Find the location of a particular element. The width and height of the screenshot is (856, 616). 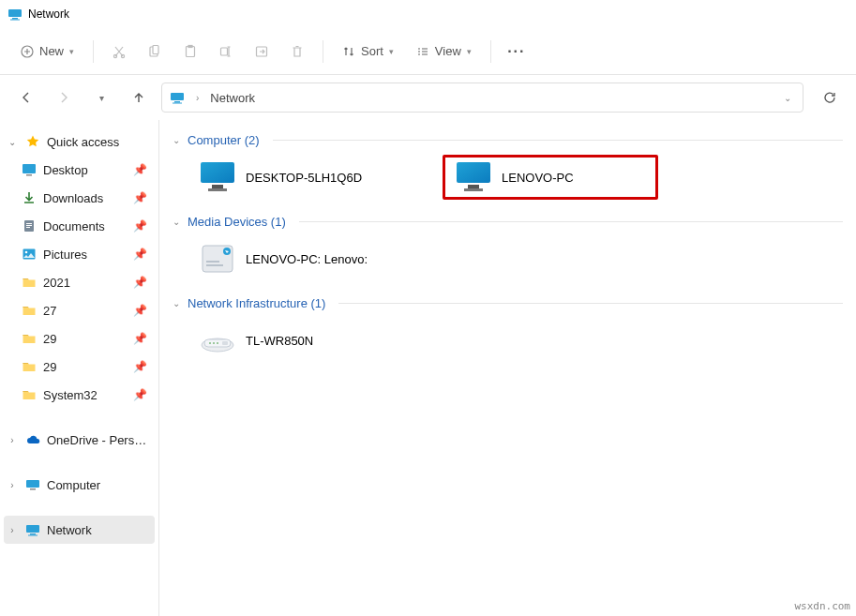

group-header-computer: ⌄ Computer (2) is located at coordinates (508, 141).